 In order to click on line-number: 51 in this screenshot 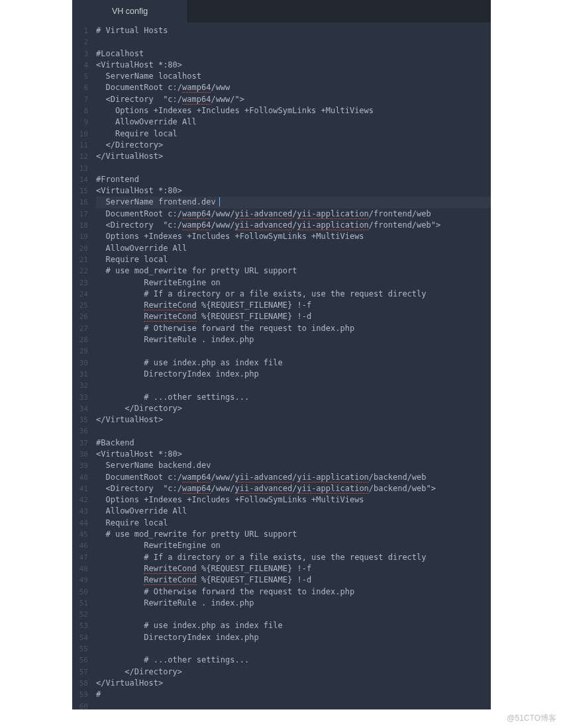, I will do `click(80, 604)`.